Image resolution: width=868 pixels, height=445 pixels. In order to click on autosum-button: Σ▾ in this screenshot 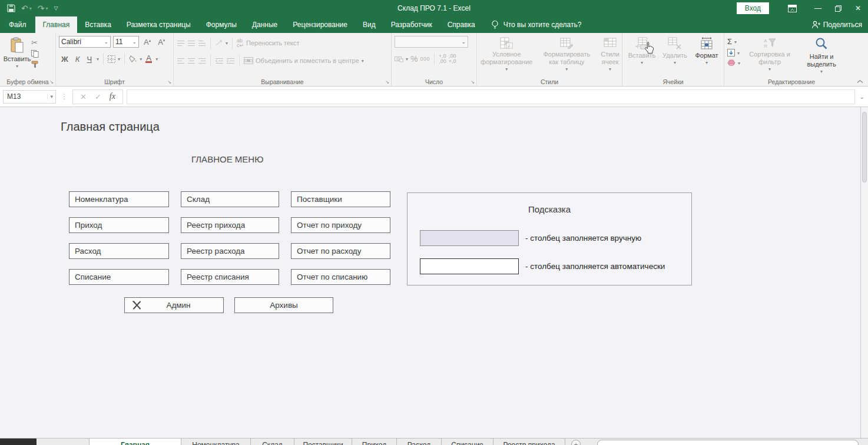, I will do `click(734, 41)`.